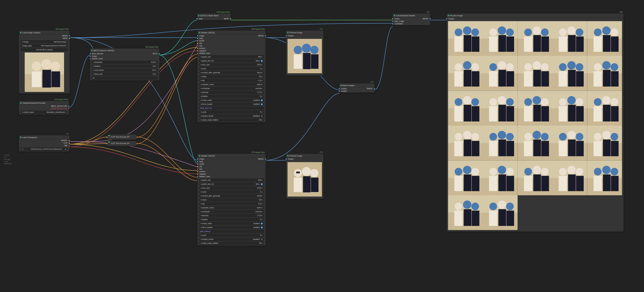  I want to click on node-detailer-1: #63 Impact Pack Detailer (SEGS) imageIMA…, so click(232, 77).